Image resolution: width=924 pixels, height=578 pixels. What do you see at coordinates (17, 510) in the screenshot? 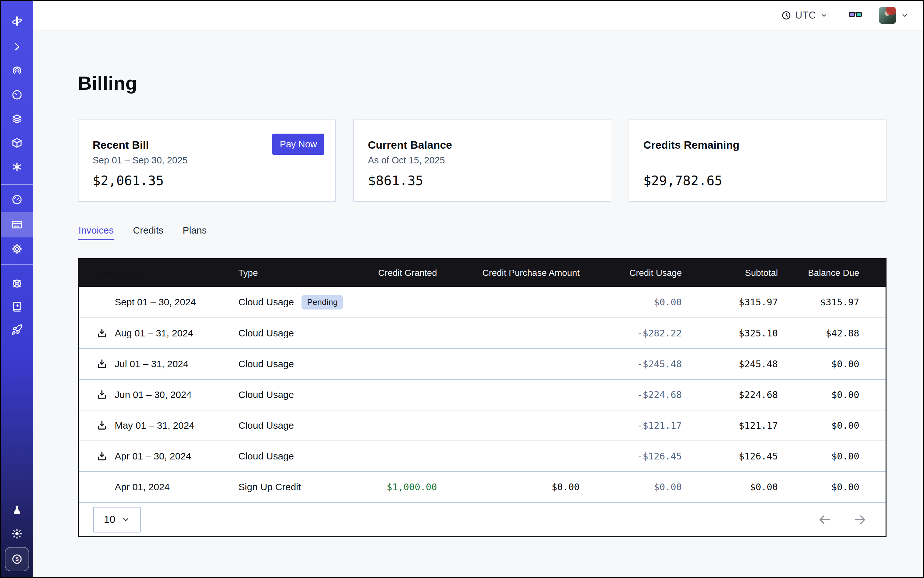
I see `flask-icon` at bounding box center [17, 510].